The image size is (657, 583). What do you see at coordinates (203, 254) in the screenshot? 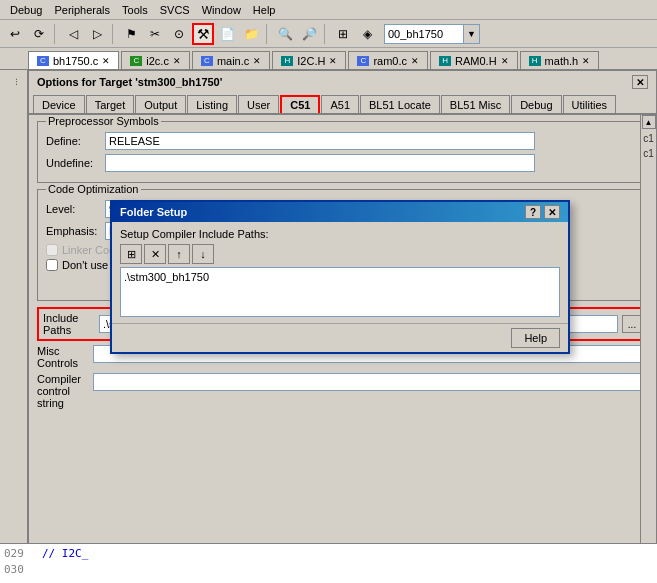
I see `folder-down-btn: ↓` at bounding box center [203, 254].